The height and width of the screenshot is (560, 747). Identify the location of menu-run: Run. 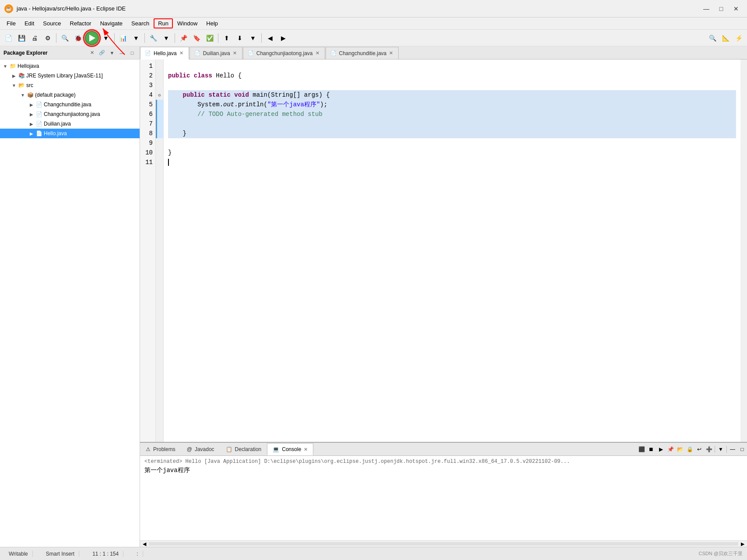
(163, 24).